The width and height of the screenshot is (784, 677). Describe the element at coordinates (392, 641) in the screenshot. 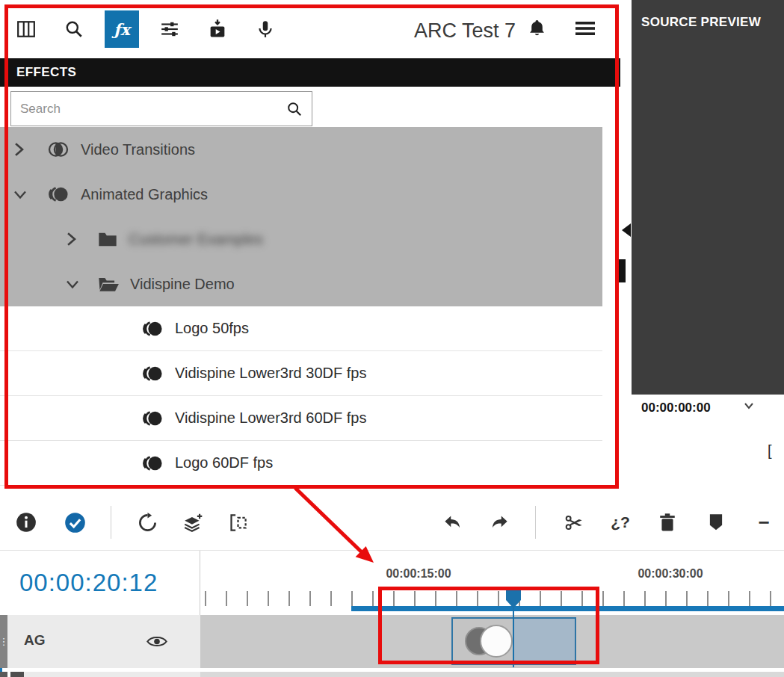

I see `track-row: ⋮ AG` at that location.